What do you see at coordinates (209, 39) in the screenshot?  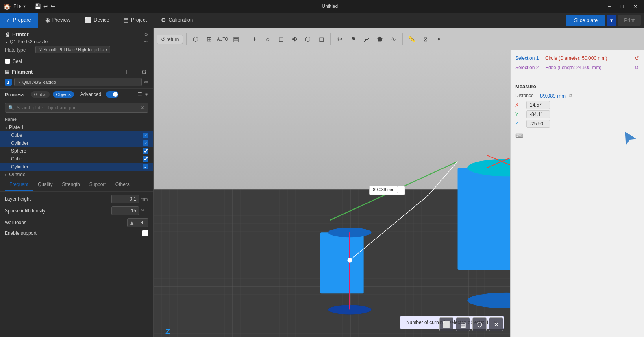 I see `grid-icon: ⊞` at bounding box center [209, 39].